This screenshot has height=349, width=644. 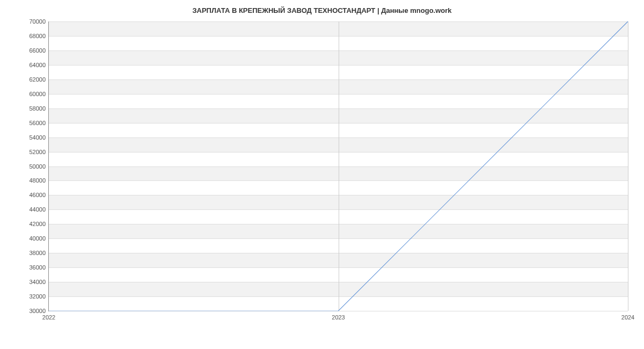 What do you see at coordinates (38, 108) in the screenshot?
I see `y-tick-label: 58000` at bounding box center [38, 108].